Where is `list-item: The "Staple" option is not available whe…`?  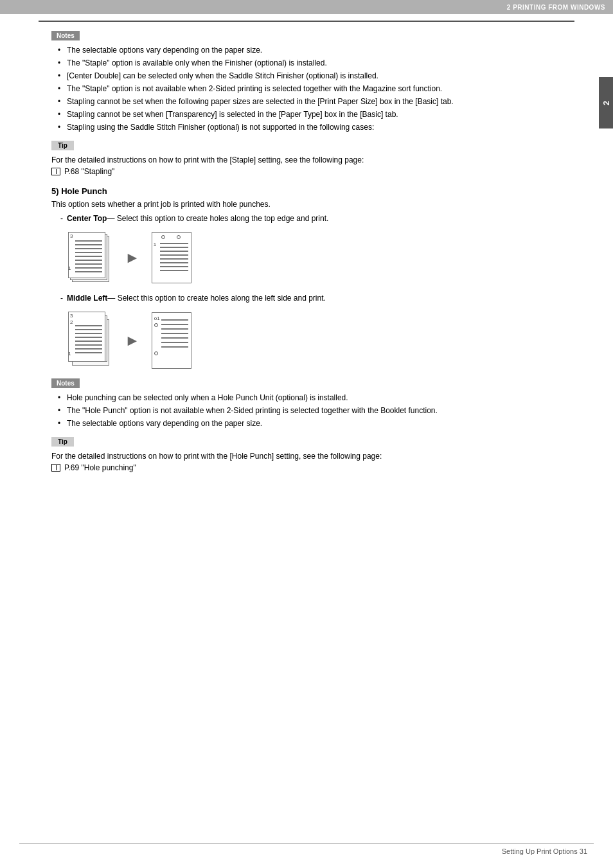
list-item: The "Staple" option is not available whe… is located at coordinates (310, 89).